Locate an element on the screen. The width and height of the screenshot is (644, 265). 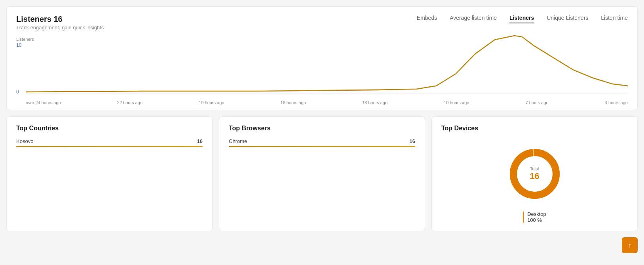
top-browsers-card: Top Browsers Chrome 16 is located at coordinates (322, 174).